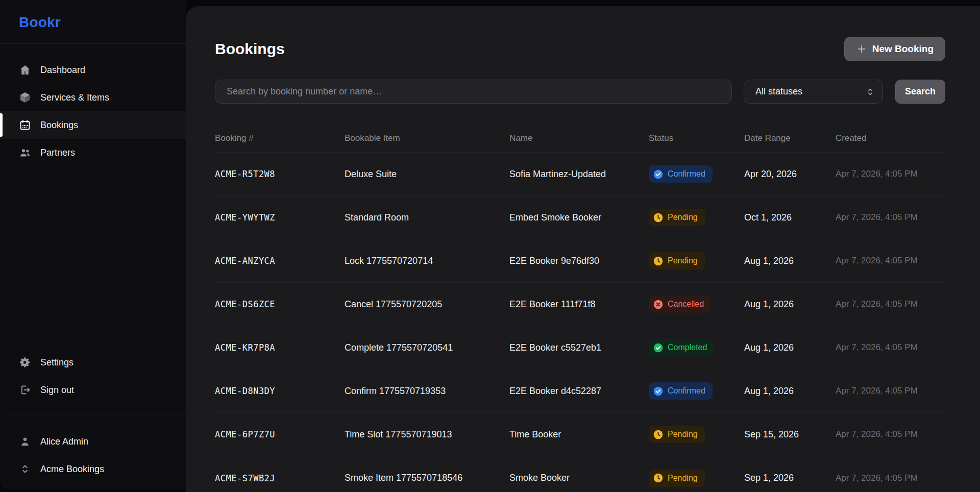 Image resolution: width=980 pixels, height=492 pixels. What do you see at coordinates (579, 348) in the screenshot?
I see `cell-name: E2E Booker c5527eb1` at bounding box center [579, 348].